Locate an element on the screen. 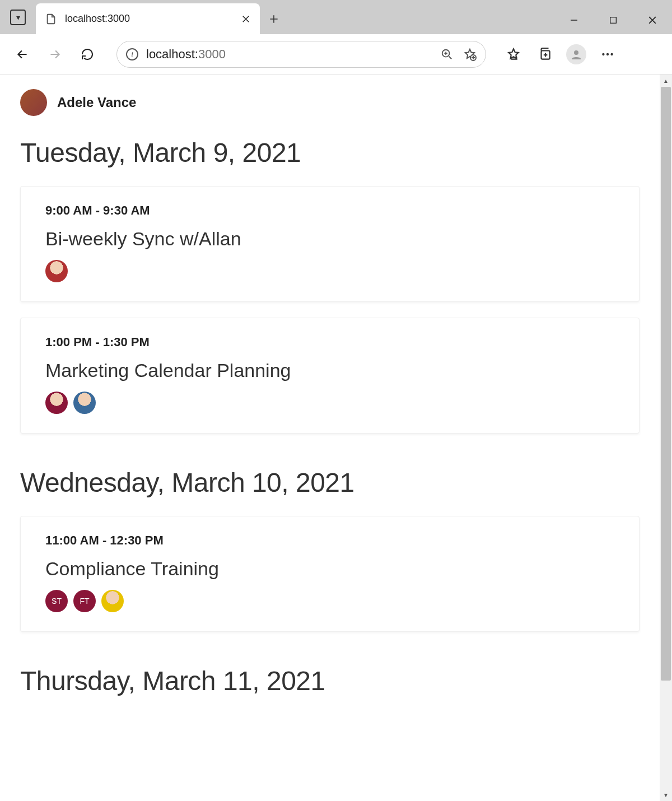  page-icon is located at coordinates (51, 19).